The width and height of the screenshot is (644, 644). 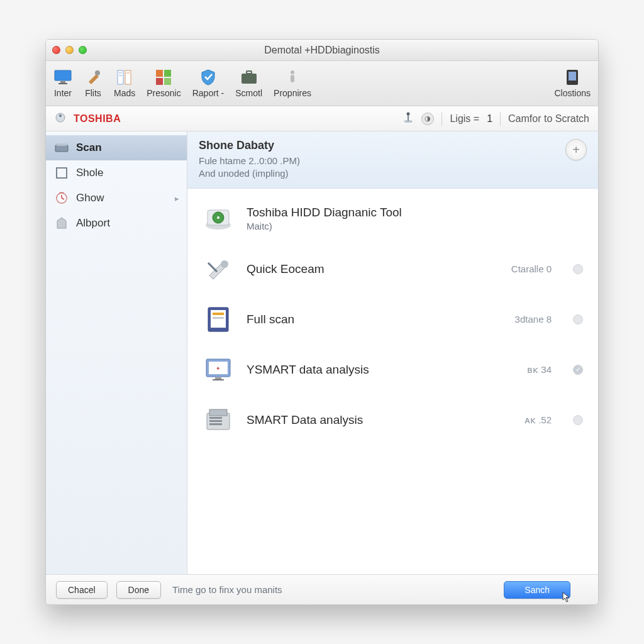 What do you see at coordinates (572, 84) in the screenshot?
I see `toolbar-clostions: Clostions` at bounding box center [572, 84].